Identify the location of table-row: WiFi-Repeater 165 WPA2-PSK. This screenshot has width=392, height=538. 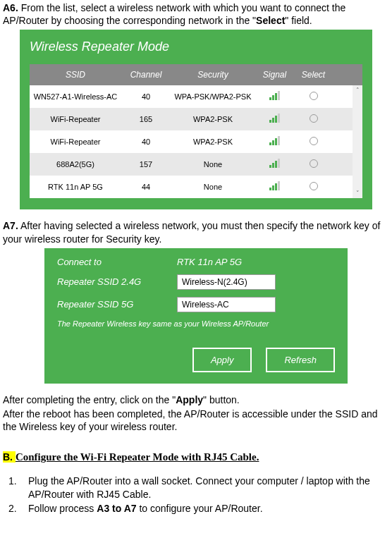
(196, 119).